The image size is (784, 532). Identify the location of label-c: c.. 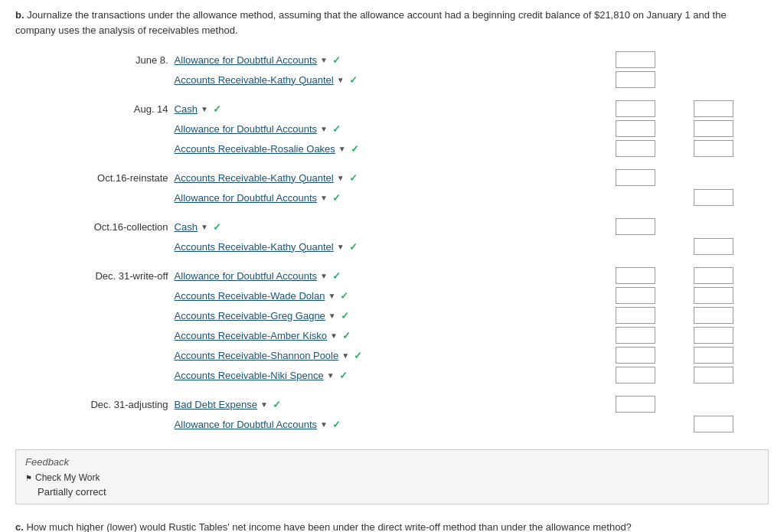
(20, 527).